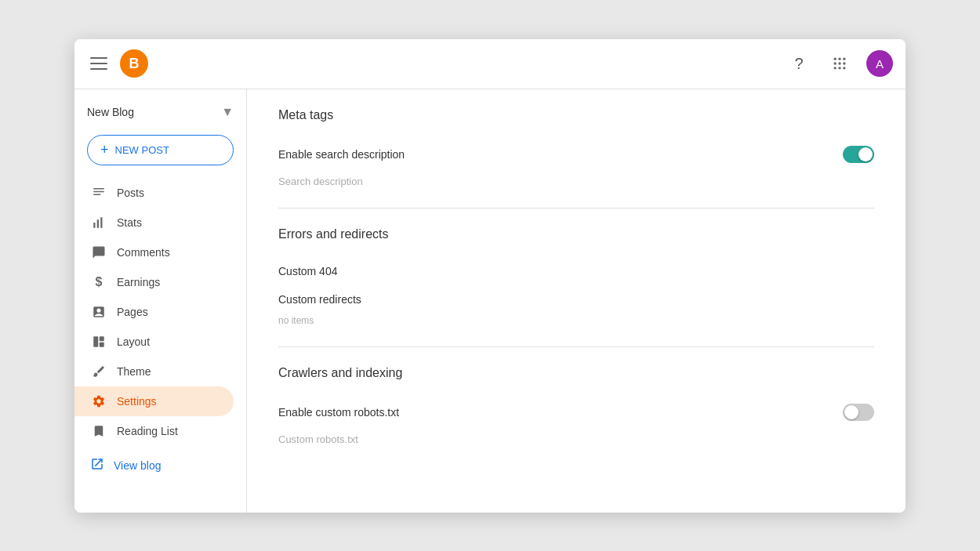 The width and height of the screenshot is (980, 551). Describe the element at coordinates (576, 271) in the screenshot. I see `custom-404-row: Custom 404` at that location.